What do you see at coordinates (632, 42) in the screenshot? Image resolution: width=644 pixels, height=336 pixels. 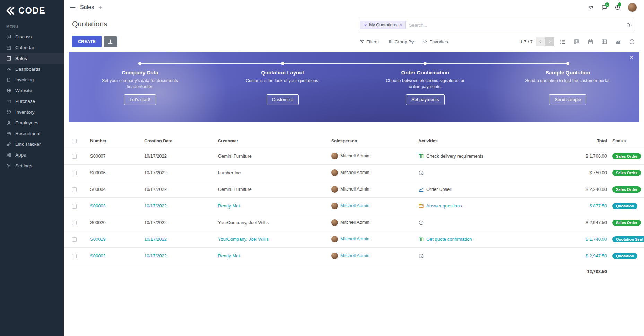 I see `view-activity-button` at bounding box center [632, 42].